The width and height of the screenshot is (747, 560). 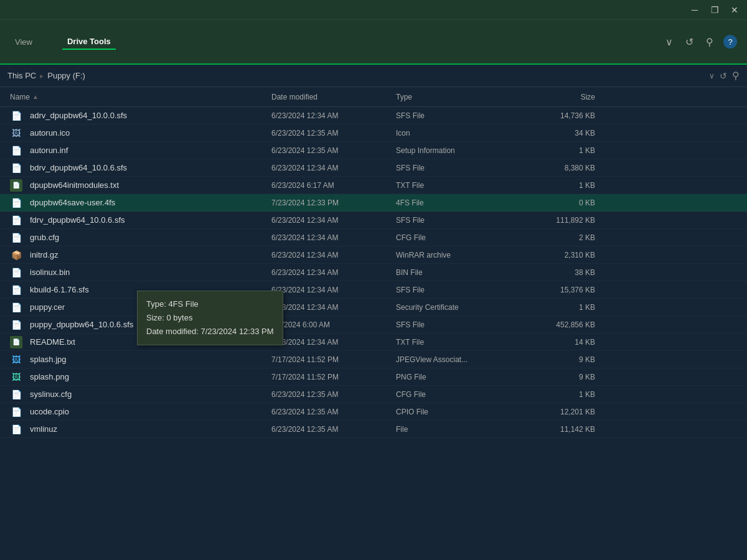 I want to click on table-row: 📄 dpupbw64initmodules.txt 6/23/2024 6:17…, so click(x=374, y=185).